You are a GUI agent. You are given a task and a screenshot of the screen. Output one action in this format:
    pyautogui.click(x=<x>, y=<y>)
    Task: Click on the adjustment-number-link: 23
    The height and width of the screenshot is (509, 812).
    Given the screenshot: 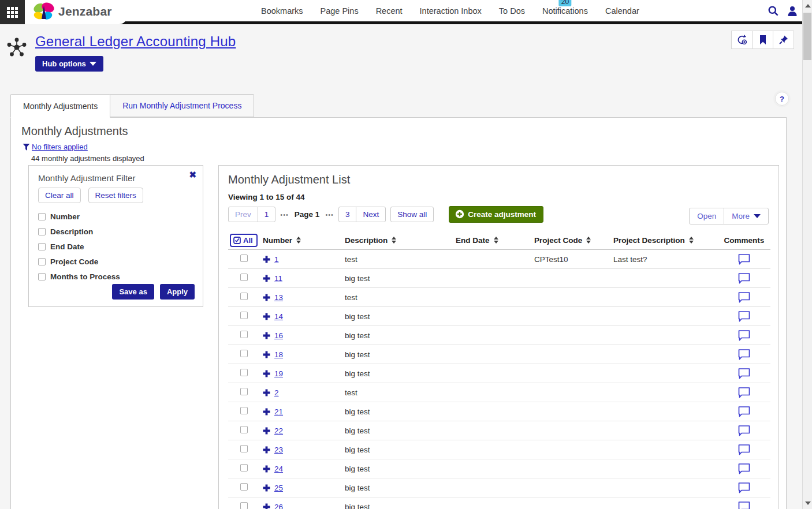 What is the action you would take?
    pyautogui.click(x=278, y=450)
    